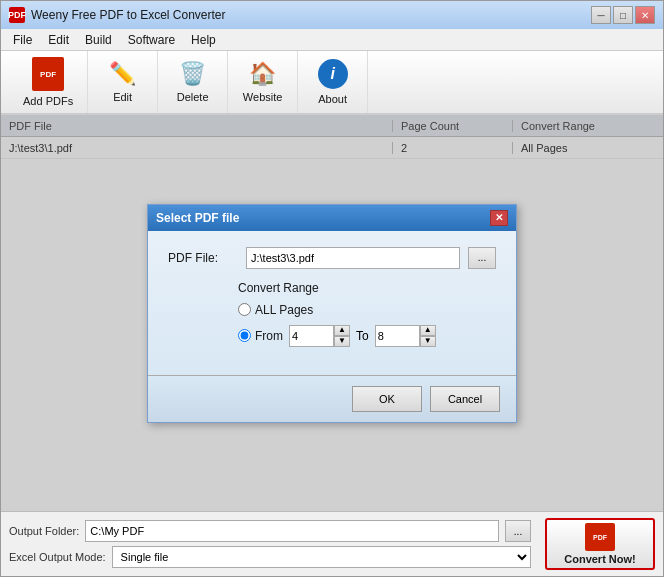  Describe the element at coordinates (623, 15) in the screenshot. I see `window-controls: ─ □ ✕` at that location.